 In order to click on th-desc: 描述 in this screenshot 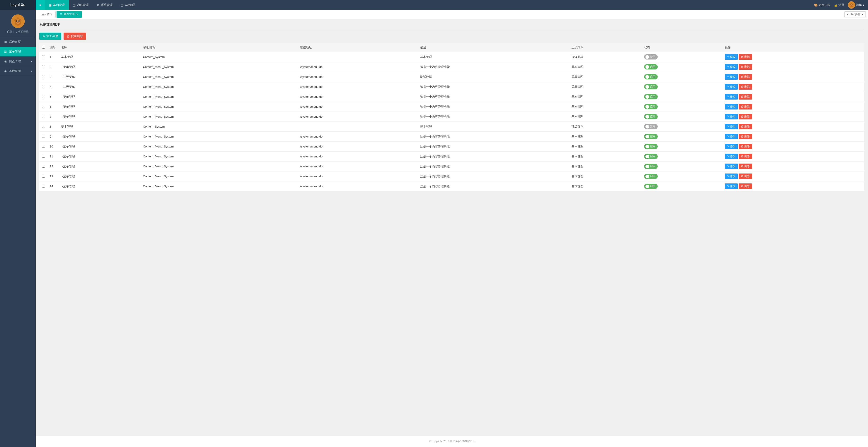, I will do `click(493, 48)`.